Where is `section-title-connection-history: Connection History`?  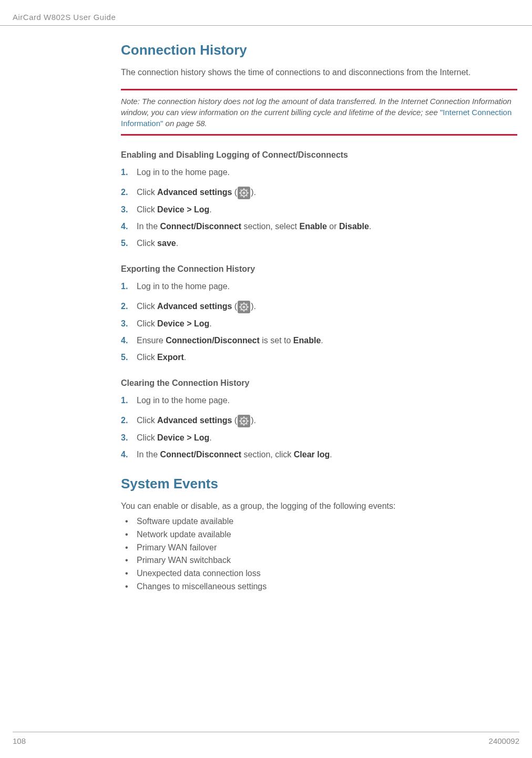
section-title-connection-history: Connection History is located at coordinates (319, 50).